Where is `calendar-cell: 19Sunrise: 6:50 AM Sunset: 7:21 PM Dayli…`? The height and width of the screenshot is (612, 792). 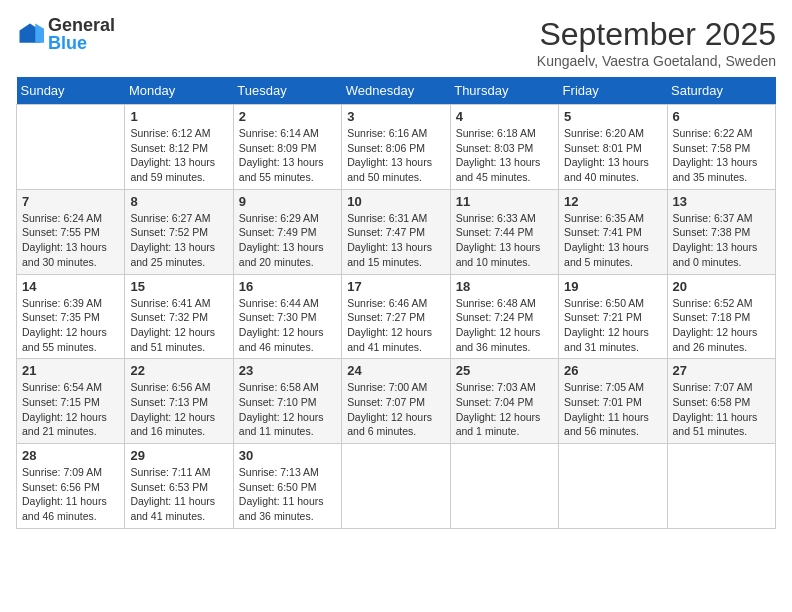
calendar-cell: 19Sunrise: 6:50 AM Sunset: 7:21 PM Dayli… is located at coordinates (613, 316).